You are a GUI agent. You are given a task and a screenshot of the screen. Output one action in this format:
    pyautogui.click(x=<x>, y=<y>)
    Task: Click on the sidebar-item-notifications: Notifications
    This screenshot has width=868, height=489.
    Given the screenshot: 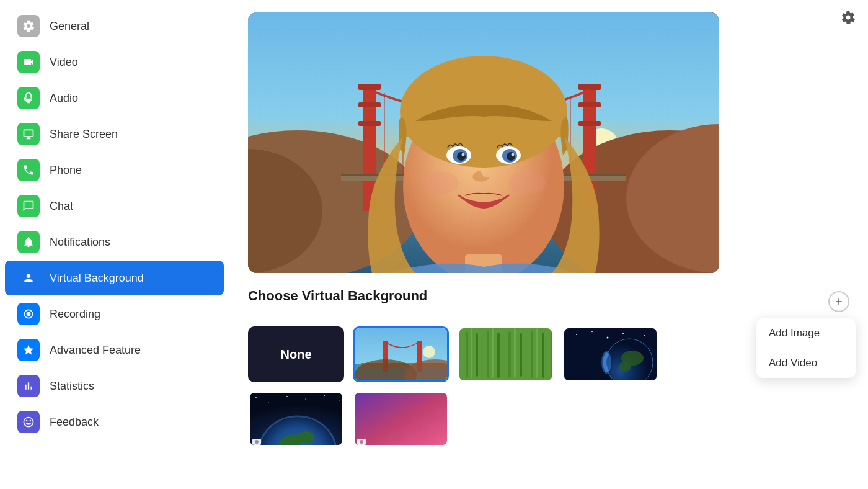 What is the action you would take?
    pyautogui.click(x=114, y=242)
    